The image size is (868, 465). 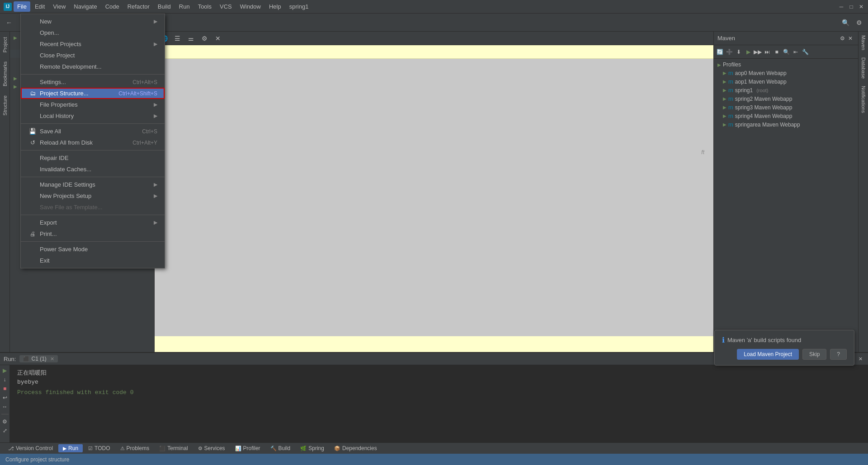 What do you see at coordinates (93, 249) in the screenshot?
I see `menu-item-power-save: Power Save Mode` at bounding box center [93, 249].